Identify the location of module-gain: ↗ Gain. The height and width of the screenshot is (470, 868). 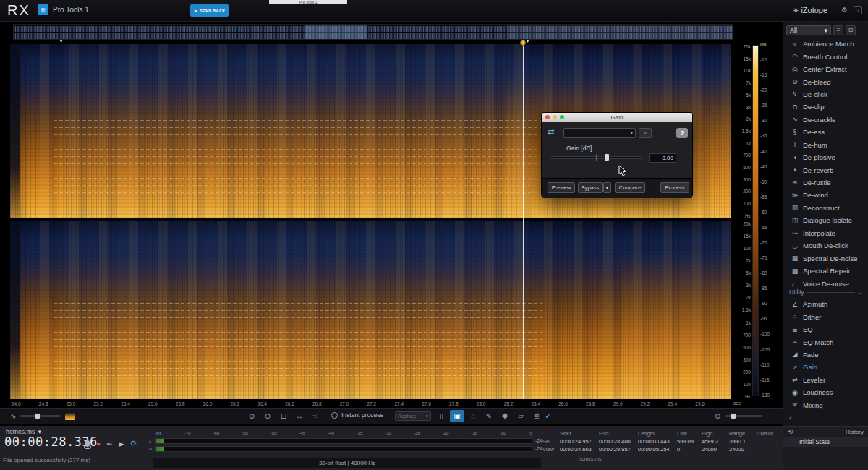
(826, 367).